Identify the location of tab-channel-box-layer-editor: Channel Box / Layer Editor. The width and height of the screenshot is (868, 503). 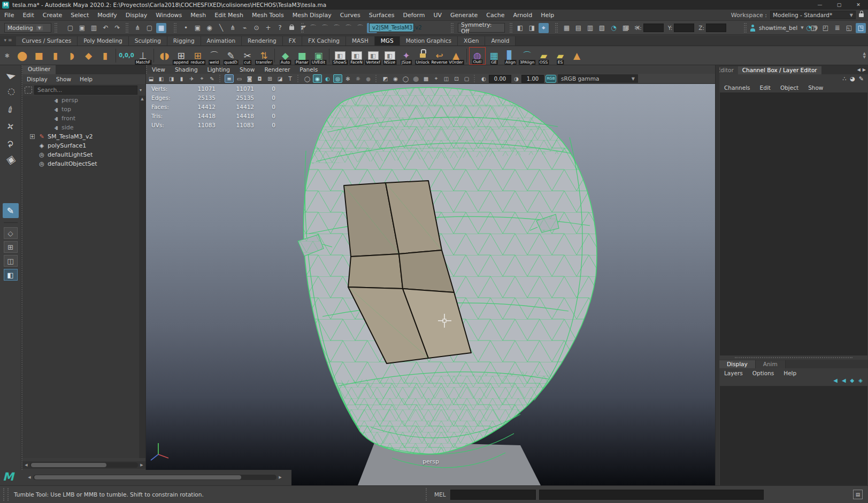
(780, 71).